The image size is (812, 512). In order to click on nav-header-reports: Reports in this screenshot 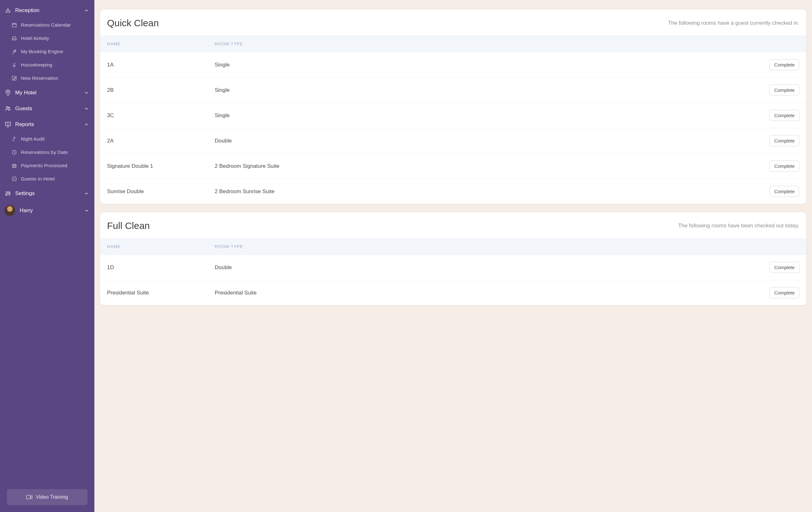, I will do `click(47, 125)`.